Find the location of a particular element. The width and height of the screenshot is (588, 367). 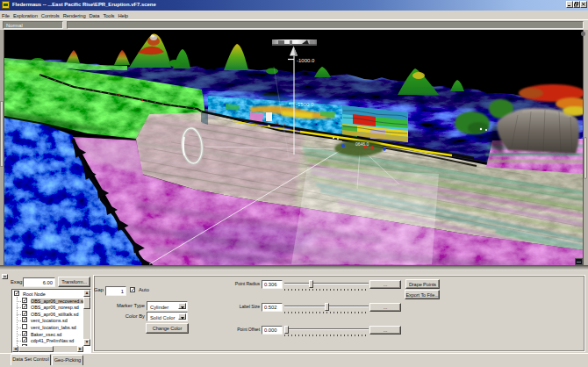

export-to-file-button: Export To File... is located at coordinates (422, 295).